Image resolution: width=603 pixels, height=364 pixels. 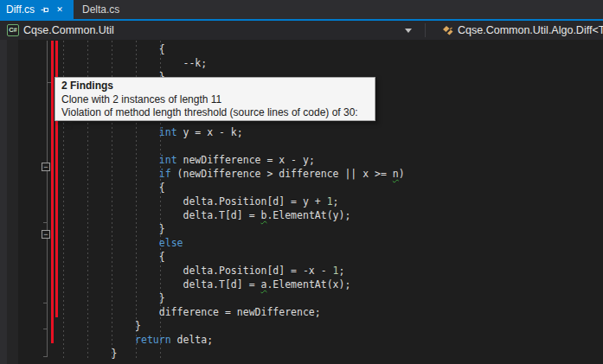 I want to click on code-line: else, so click(x=234, y=243).